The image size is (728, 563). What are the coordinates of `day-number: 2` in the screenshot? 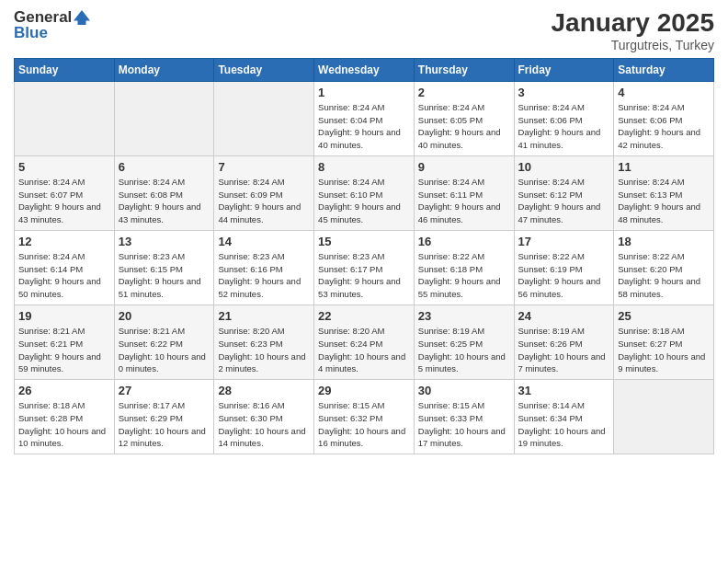 It's located at (464, 92).